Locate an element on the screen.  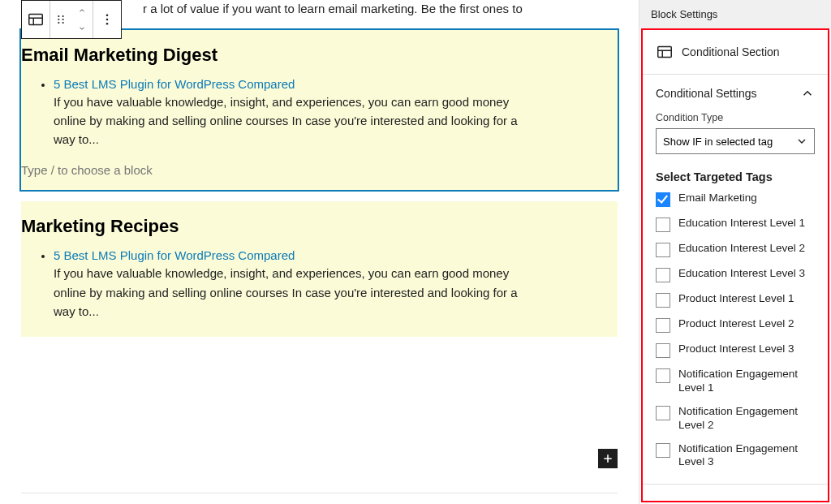
editor-footer-divider is located at coordinates (320, 493).